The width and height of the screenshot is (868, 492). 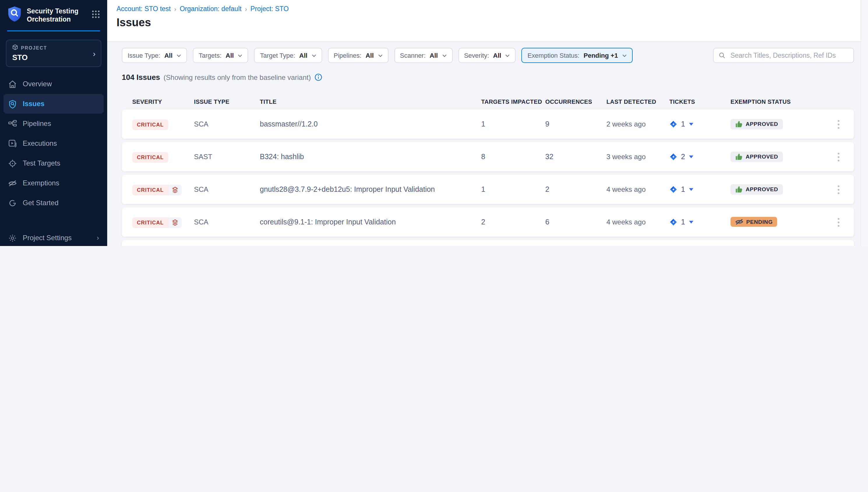 I want to click on filter-pipelines: Pipelines: All, so click(x=358, y=55).